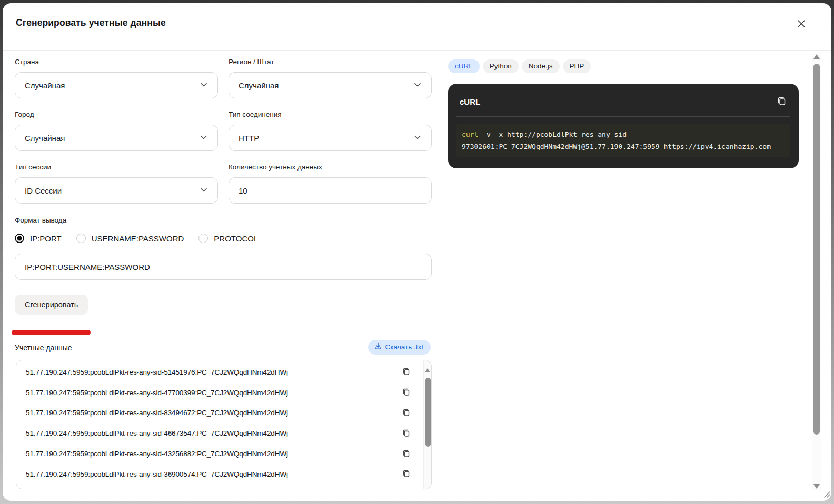 The image size is (834, 504). Describe the element at coordinates (781, 102) in the screenshot. I see `copy-code-button` at that location.